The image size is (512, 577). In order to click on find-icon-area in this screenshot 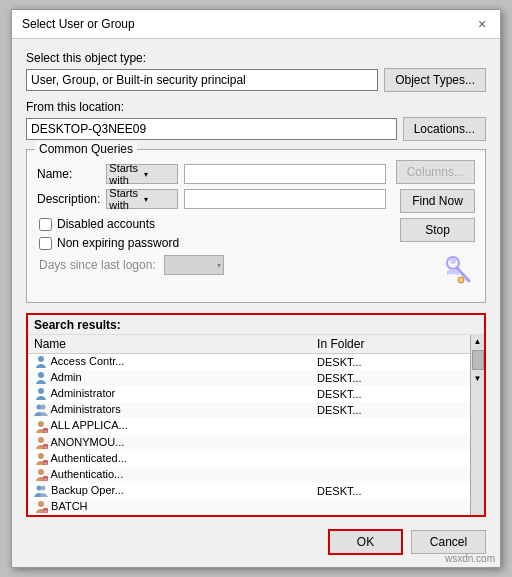, I will do `click(457, 272)`.